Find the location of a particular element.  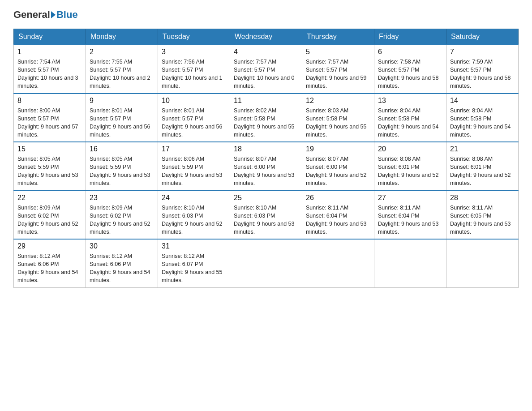

calendar-header-row: Sunday Monday Tuesday Wednesday Thursday… is located at coordinates (266, 37).